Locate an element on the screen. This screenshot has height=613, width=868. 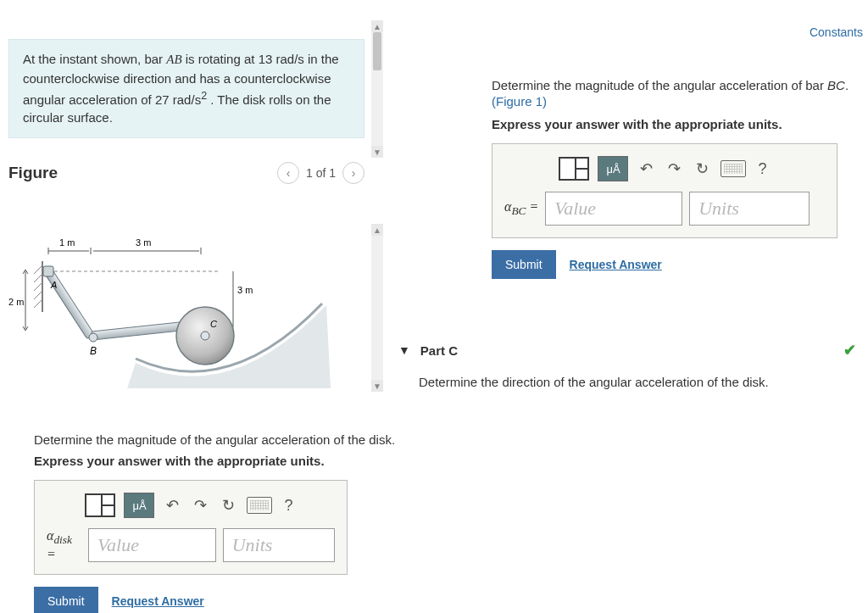
constants-link: Constants is located at coordinates (836, 32).